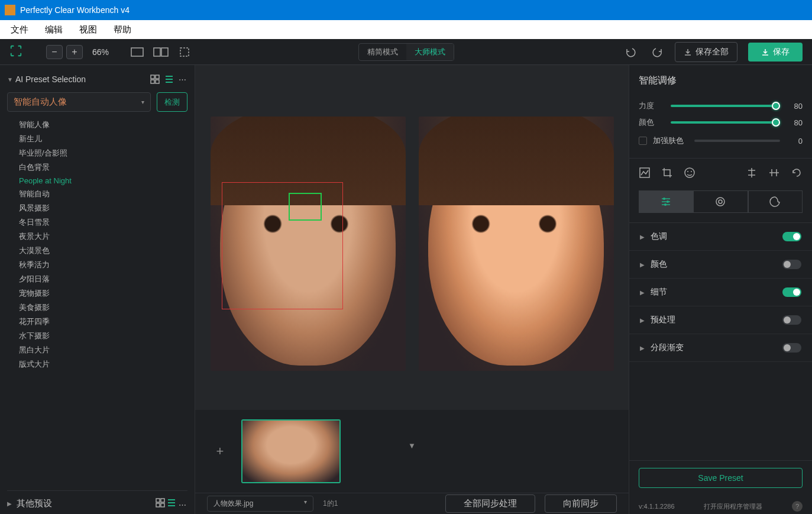 Image resolution: width=812 pixels, height=514 pixels. I want to click on mode-master: 大师模式, so click(430, 52).